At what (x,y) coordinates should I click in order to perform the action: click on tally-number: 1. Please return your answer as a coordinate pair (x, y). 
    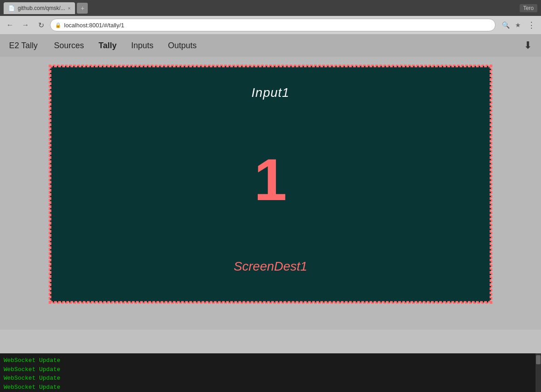
    Looking at the image, I should click on (270, 180).